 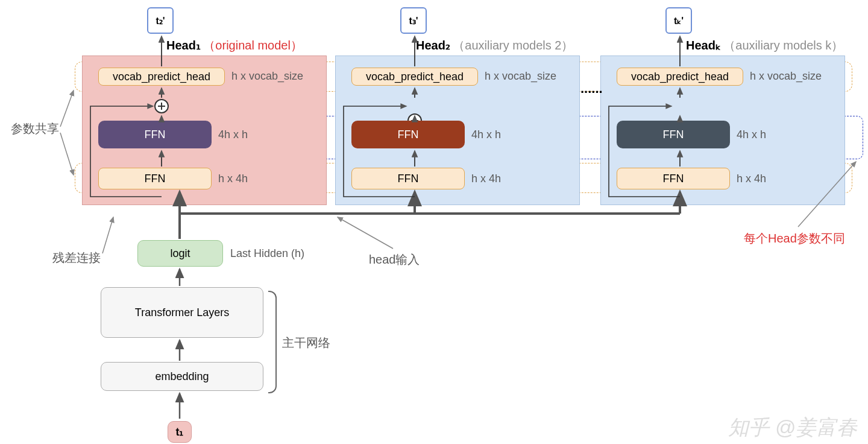 What do you see at coordinates (162, 106) in the screenshot?
I see `head1-plus-icon` at bounding box center [162, 106].